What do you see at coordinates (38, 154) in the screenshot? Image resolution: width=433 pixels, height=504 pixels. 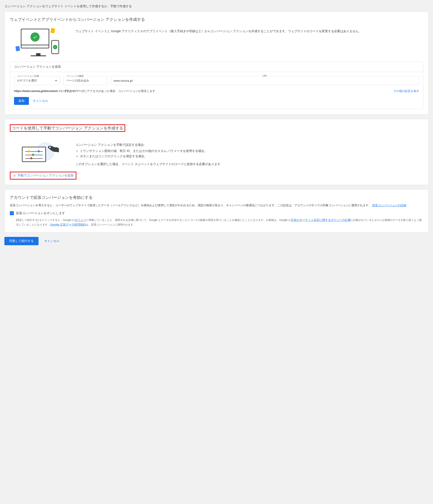 I see `manual-illustration` at bounding box center [38, 154].